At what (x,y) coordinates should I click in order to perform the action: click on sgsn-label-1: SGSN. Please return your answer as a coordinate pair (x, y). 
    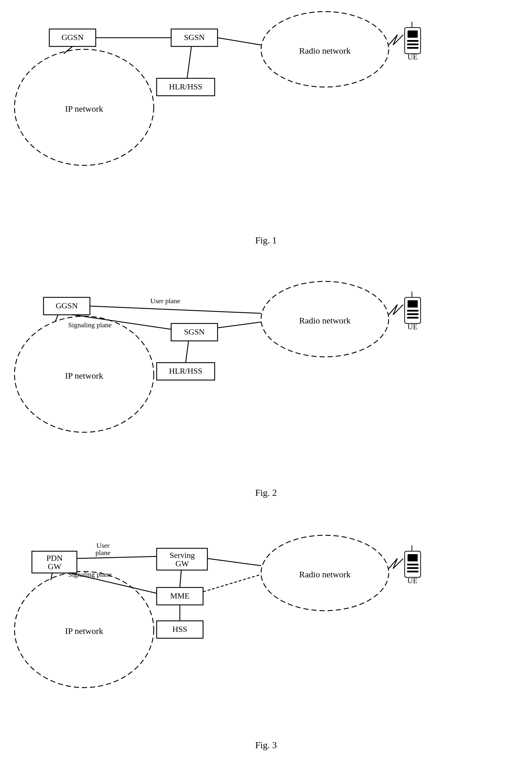
    Looking at the image, I should click on (194, 37).